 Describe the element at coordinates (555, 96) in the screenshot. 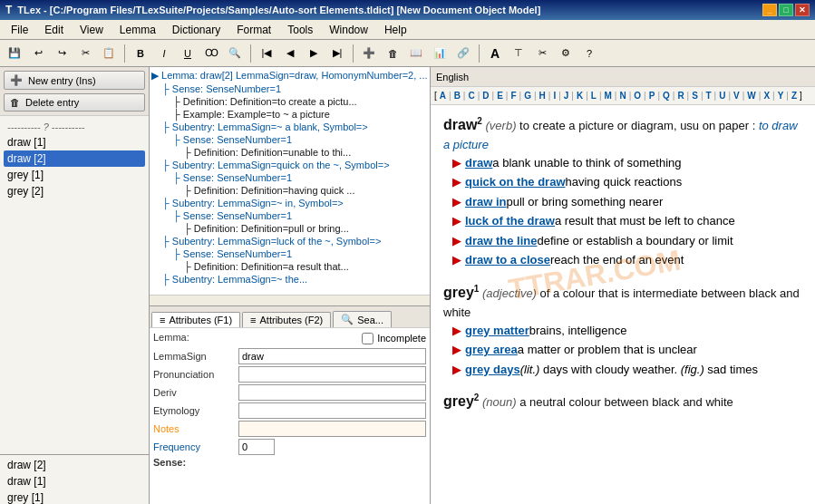

I see `alpha-letter-i: I` at that location.